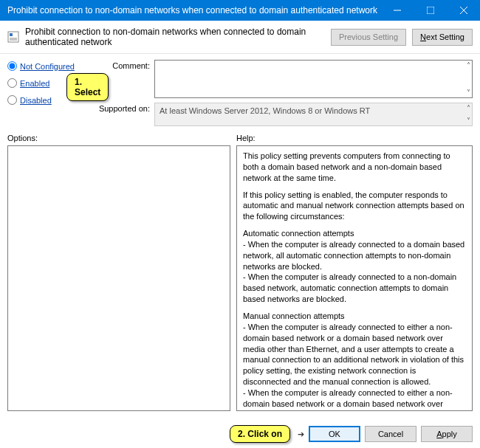  What do you see at coordinates (120, 108) in the screenshot?
I see `supported-label: Supported on:` at bounding box center [120, 108].